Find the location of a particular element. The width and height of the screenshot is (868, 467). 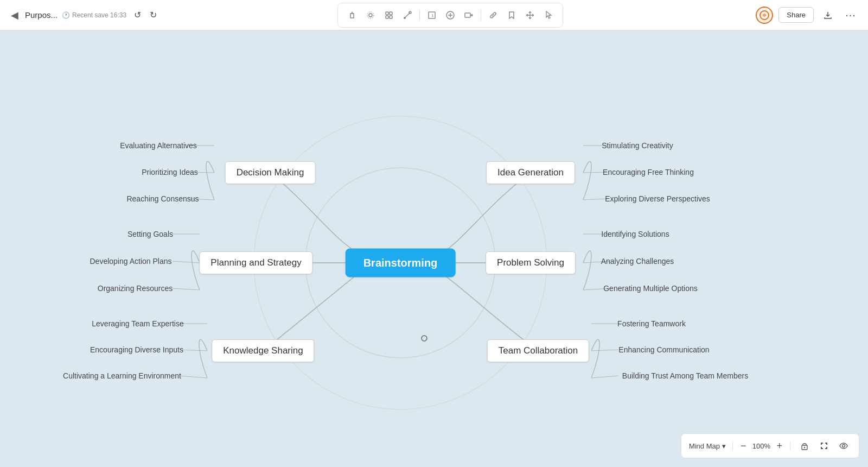

zoom-level: 100% is located at coordinates (761, 446).